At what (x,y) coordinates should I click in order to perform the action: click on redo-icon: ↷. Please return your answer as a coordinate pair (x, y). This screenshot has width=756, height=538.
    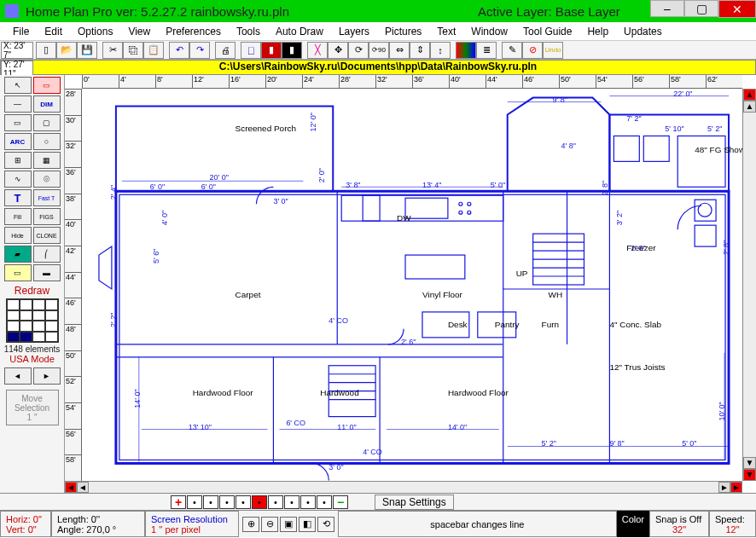
    Looking at the image, I should click on (200, 50).